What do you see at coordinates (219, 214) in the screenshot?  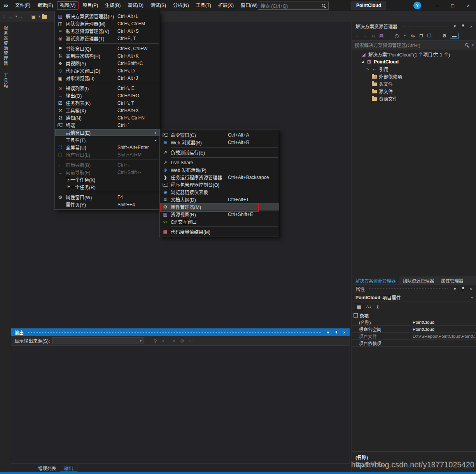 I see `menu-item-resource-view: 资源视图(R)Ctrl+Shift+E` at bounding box center [219, 214].